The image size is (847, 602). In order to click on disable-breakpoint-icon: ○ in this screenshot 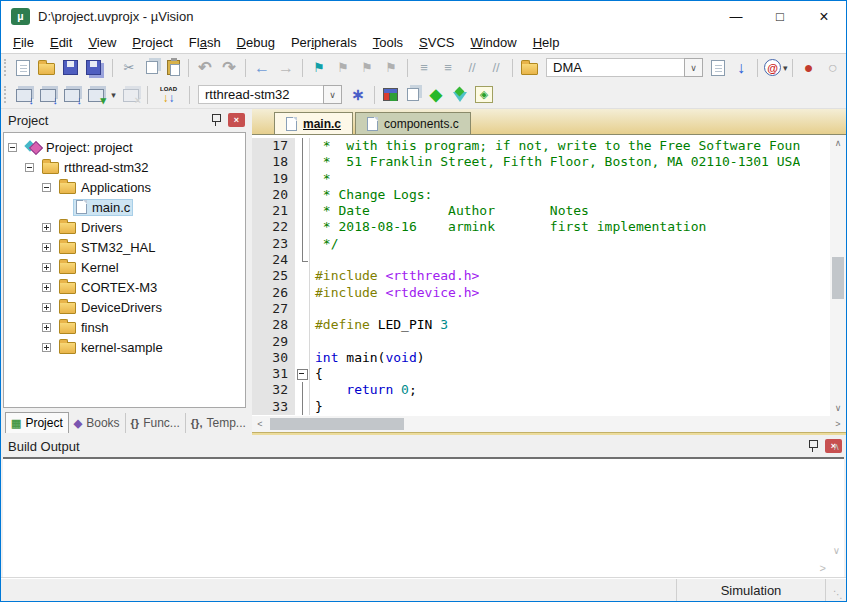, I will do `click(833, 68)`.